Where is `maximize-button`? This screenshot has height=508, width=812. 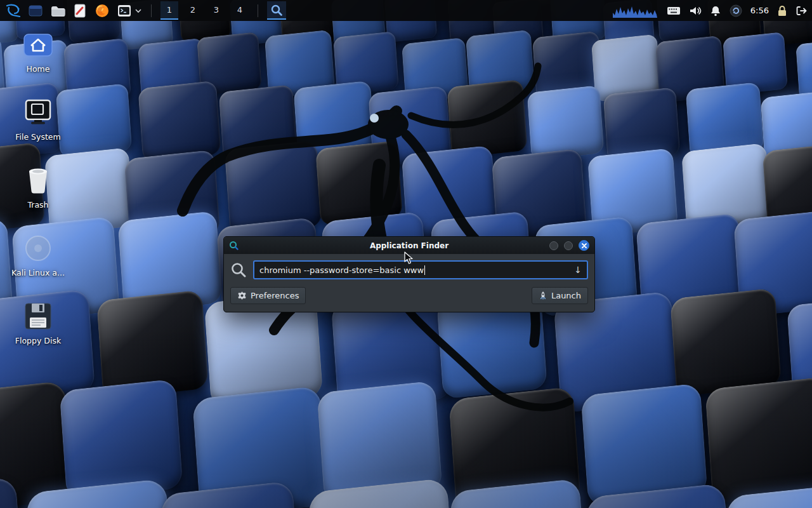
maximize-button is located at coordinates (568, 246).